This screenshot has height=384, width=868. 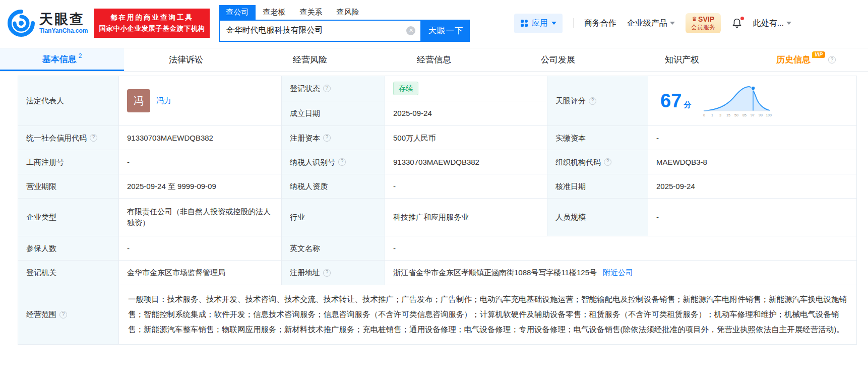 What do you see at coordinates (310, 59) in the screenshot?
I see `tab-operating-risk: 经营风险` at bounding box center [310, 59].